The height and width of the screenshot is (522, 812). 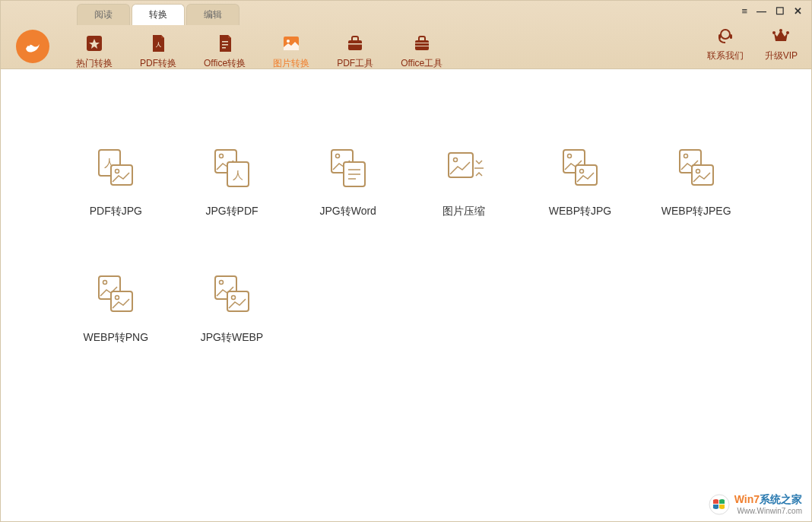 What do you see at coordinates (696, 182) in the screenshot?
I see `item-webp-to-jpeg: WEBP转JPEG` at bounding box center [696, 182].